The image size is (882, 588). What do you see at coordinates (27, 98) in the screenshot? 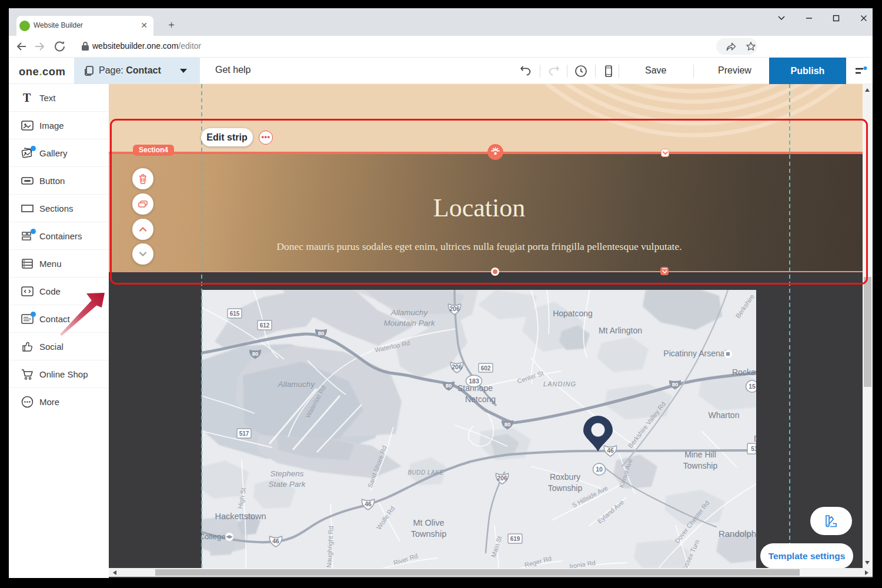
I see `svg-text: T` at bounding box center [27, 98].